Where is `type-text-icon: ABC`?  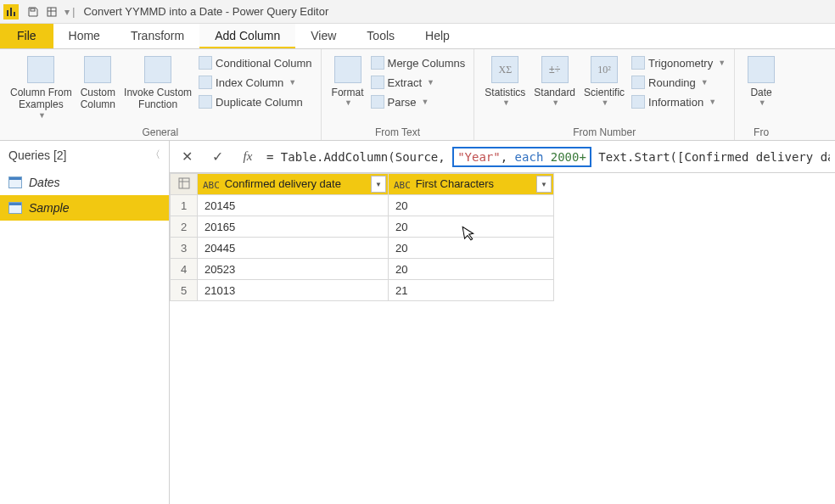 type-text-icon: ABC is located at coordinates (401, 185).